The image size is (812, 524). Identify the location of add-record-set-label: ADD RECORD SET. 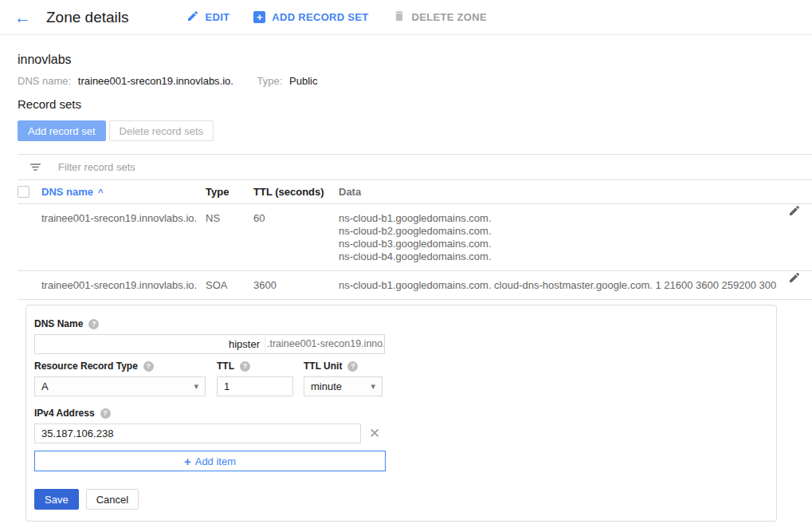
(320, 18).